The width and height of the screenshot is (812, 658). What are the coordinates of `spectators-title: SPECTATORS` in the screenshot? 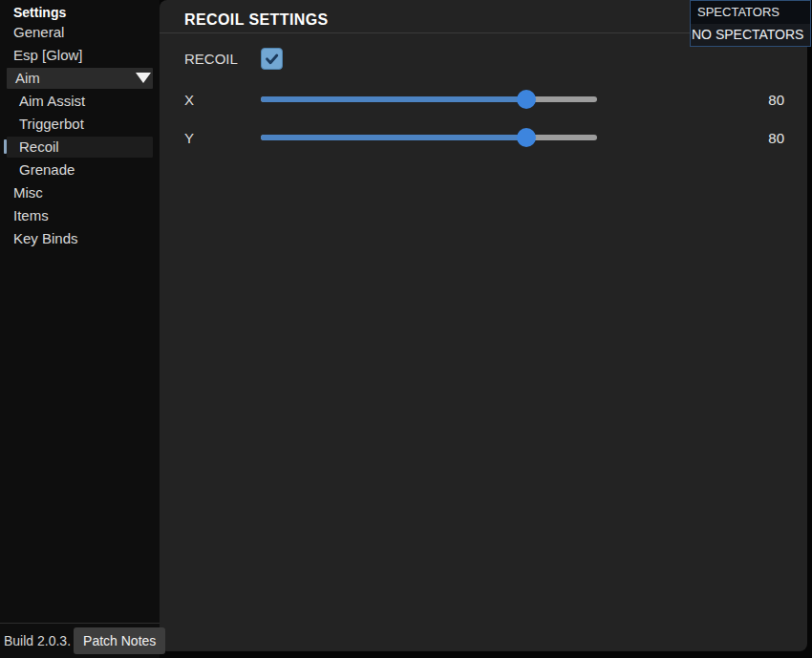 It's located at (751, 12).